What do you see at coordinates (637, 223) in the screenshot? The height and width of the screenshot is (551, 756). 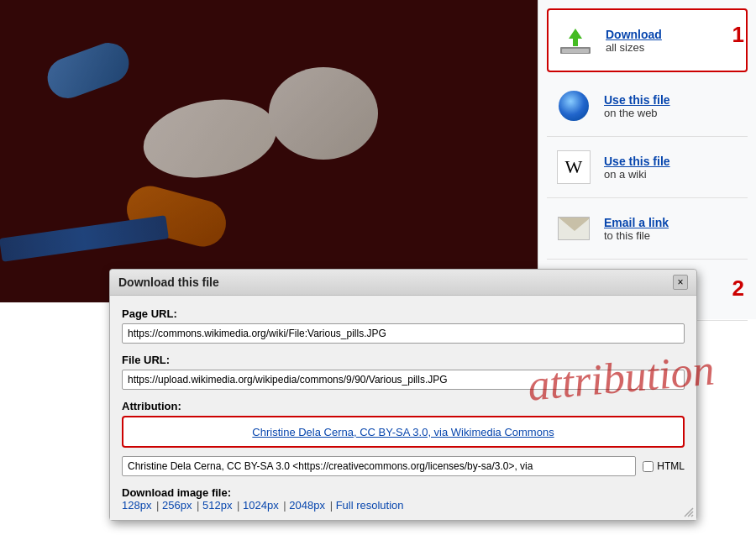 I see `email-label: Email a link` at bounding box center [637, 223].